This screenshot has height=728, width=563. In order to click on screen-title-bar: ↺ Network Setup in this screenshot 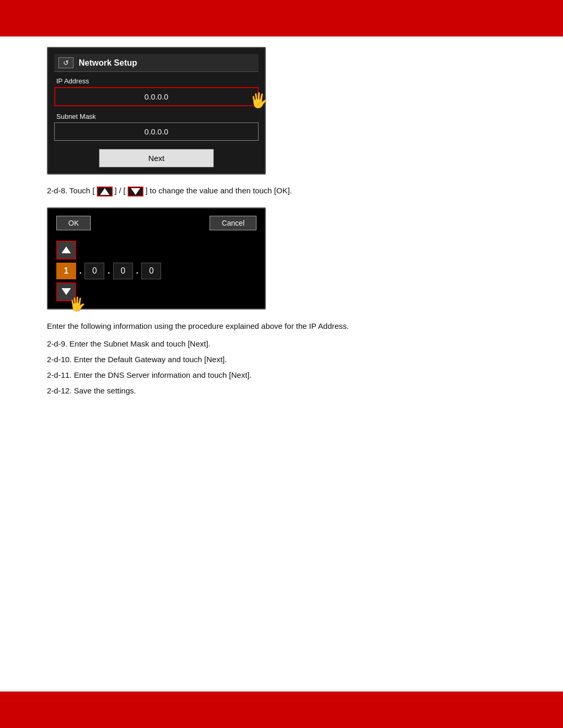, I will do `click(156, 63)`.